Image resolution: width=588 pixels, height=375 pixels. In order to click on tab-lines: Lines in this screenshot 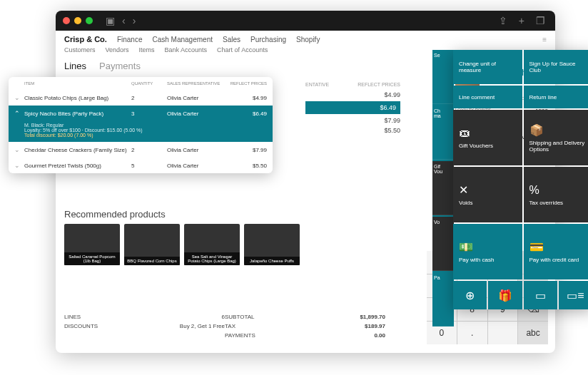, I will do `click(76, 66)`.